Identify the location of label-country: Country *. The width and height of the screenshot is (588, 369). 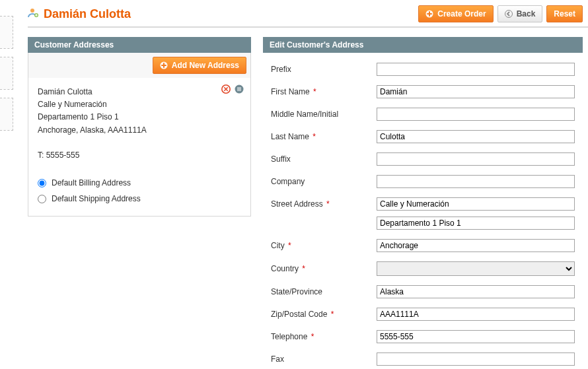
(324, 269).